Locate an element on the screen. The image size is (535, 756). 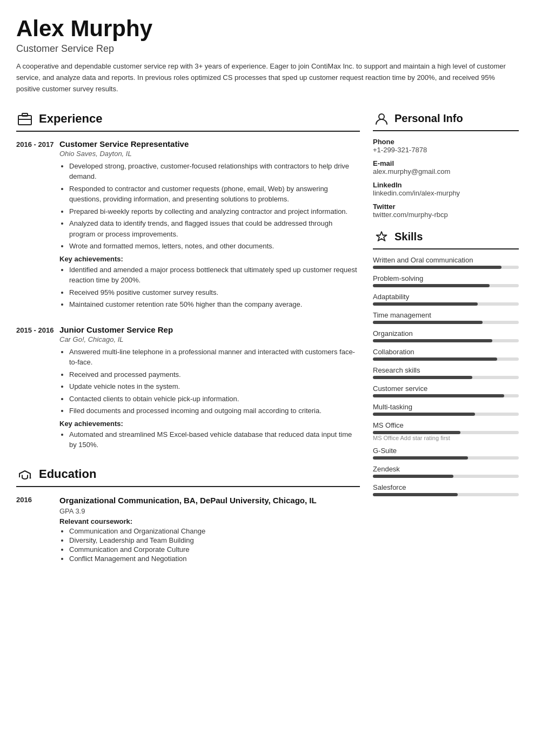
personal-info-label: Personal Info is located at coordinates (429, 119).